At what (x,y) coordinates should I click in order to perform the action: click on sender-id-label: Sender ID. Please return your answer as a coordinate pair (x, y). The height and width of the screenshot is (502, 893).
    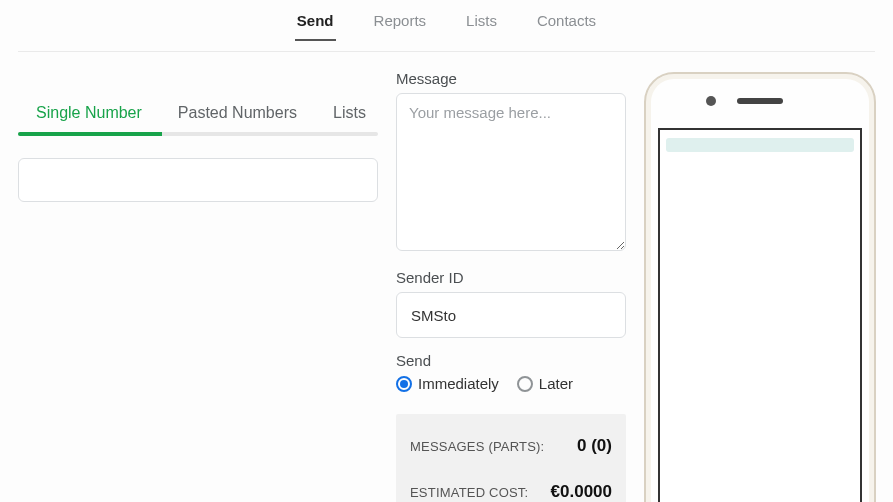
    Looking at the image, I should click on (511, 278).